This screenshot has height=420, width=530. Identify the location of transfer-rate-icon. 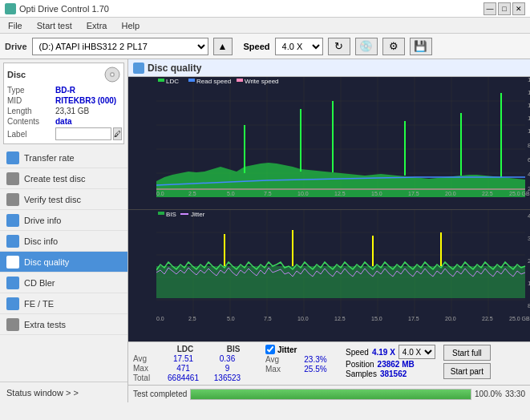
(13, 158).